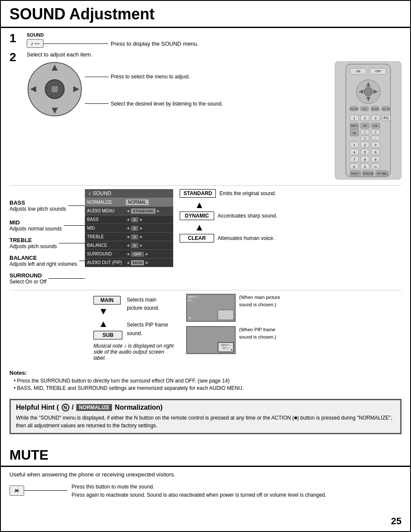 The width and height of the screenshot is (411, 532). What do you see at coordinates (199, 495) in the screenshot?
I see `mute-instruction-2: Press again to reactivate sound. Sound i…` at bounding box center [199, 495].